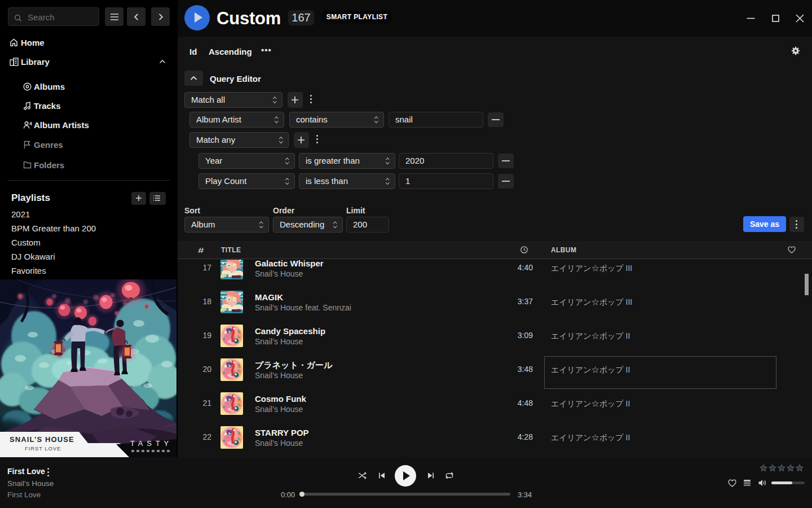  Describe the element at coordinates (151, 444) in the screenshot. I see `svg-text: TASTY` at that location.